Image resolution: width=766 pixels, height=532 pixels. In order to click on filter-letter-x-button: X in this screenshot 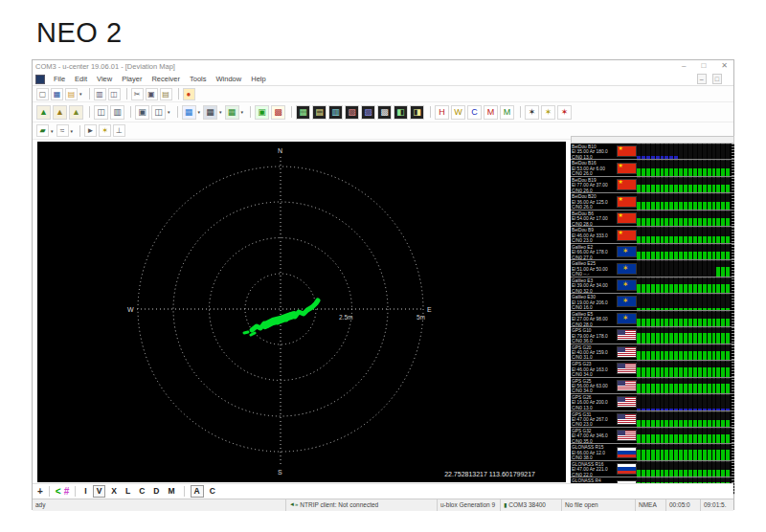, I will do `click(114, 492)`.